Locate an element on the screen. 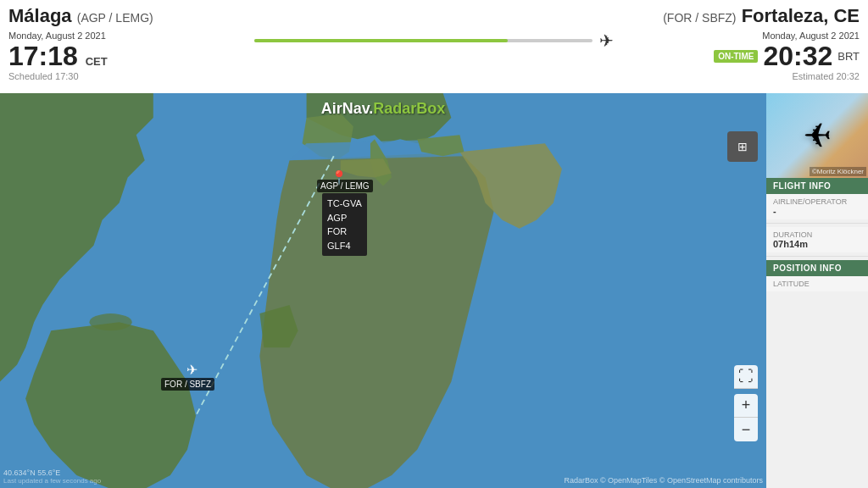 The height and width of the screenshot is (488, 868). origin-date: Monday, August 2 2021 is located at coordinates (127, 36).